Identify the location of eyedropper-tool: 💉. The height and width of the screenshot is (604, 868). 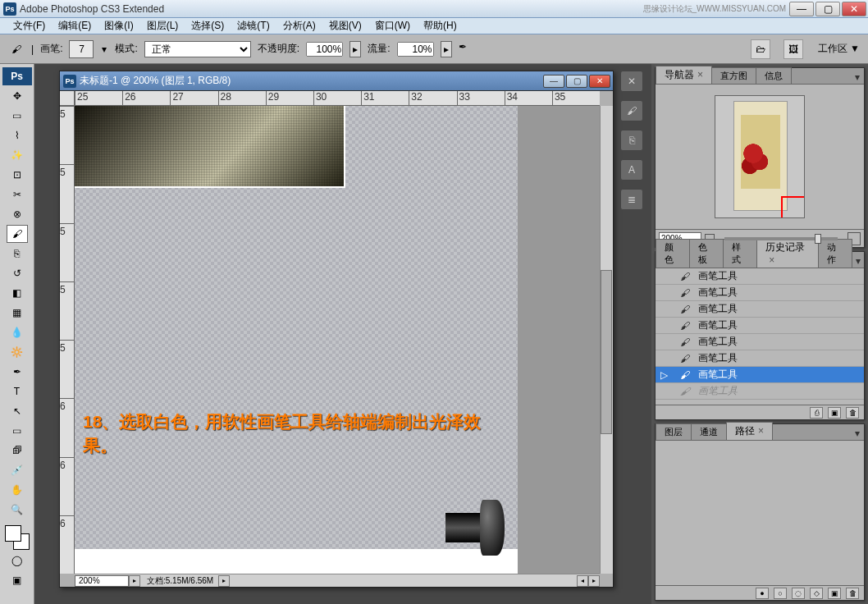
(17, 470).